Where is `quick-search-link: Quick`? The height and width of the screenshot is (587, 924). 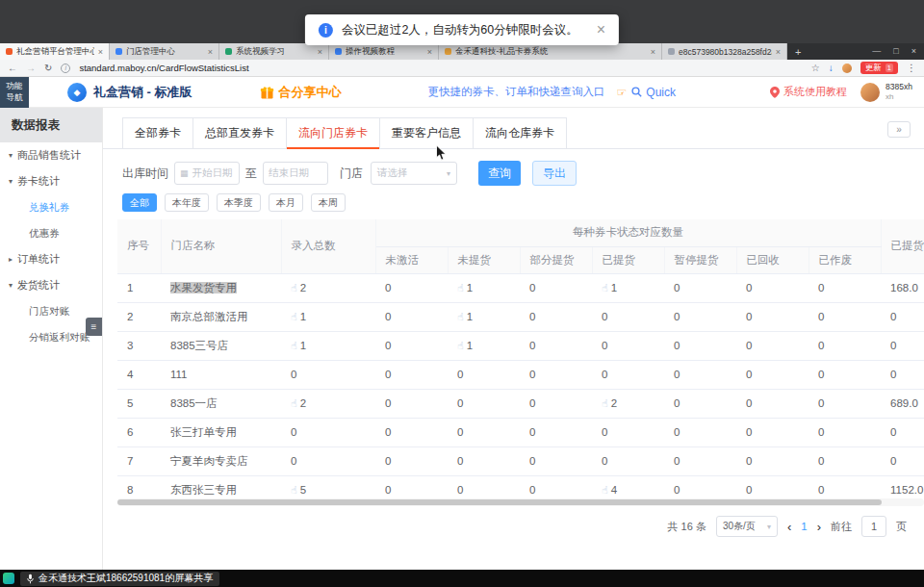
quick-search-link: Quick is located at coordinates (654, 92).